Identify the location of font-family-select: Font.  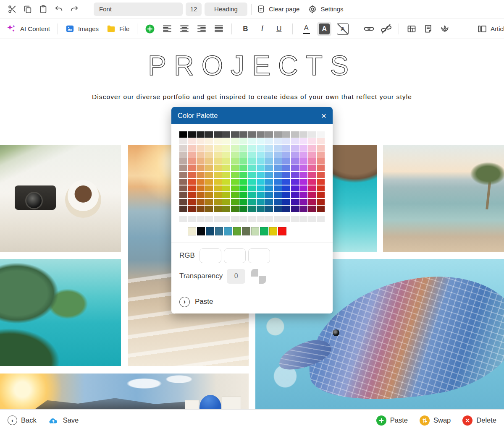
(138, 9).